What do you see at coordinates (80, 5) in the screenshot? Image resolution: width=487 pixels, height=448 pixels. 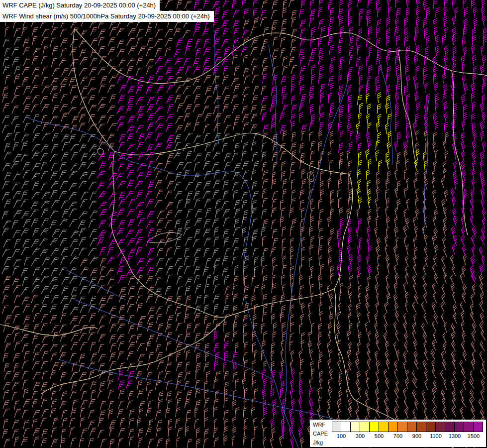 I see `title-cape: WRF CAPE (J/kg) Saturday 20-09-2025 00:0…` at bounding box center [80, 5].